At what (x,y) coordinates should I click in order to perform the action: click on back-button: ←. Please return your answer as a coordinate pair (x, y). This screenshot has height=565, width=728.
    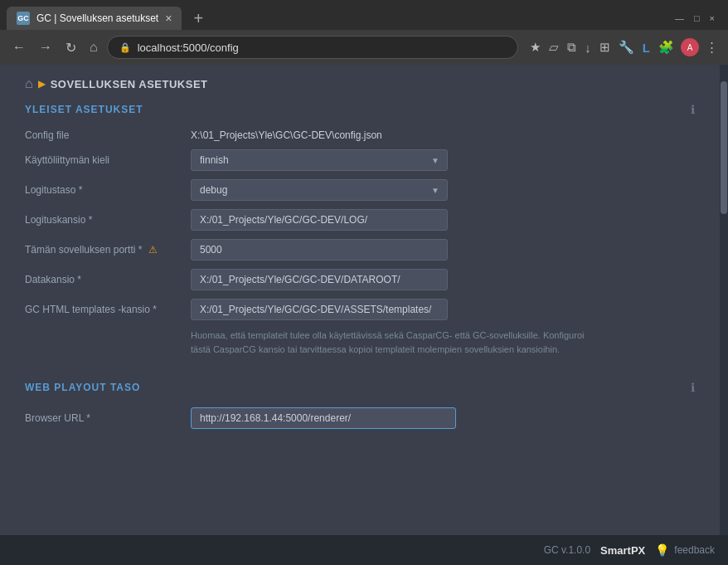
    Looking at the image, I should click on (19, 47).